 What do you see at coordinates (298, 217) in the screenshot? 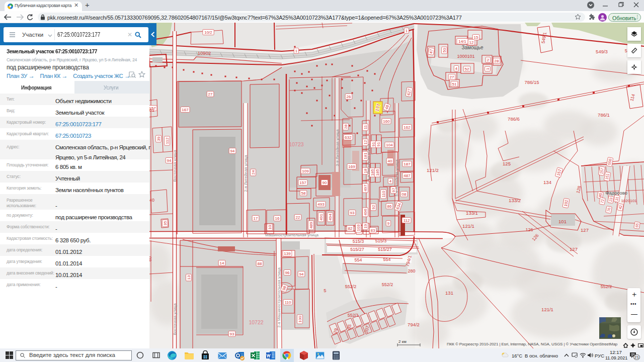
I see `svg-text: 22` at bounding box center [298, 217].